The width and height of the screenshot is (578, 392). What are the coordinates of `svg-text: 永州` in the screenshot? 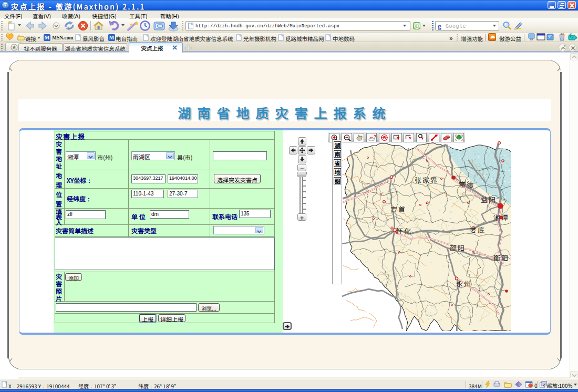 It's located at (464, 284).